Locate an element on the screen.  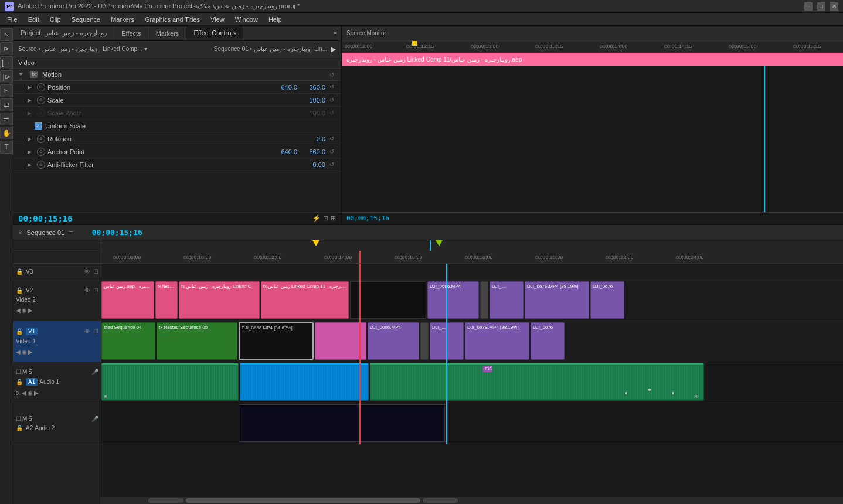
filter-icon: ⚡ is located at coordinates (317, 218).